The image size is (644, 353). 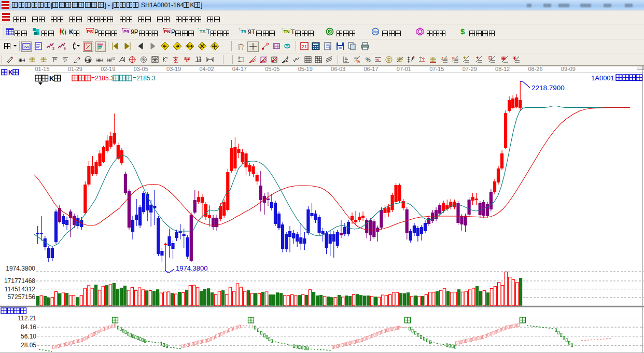 What do you see at coordinates (404, 69) in the screenshot?
I see `svg-text: 07-01` at bounding box center [404, 69].